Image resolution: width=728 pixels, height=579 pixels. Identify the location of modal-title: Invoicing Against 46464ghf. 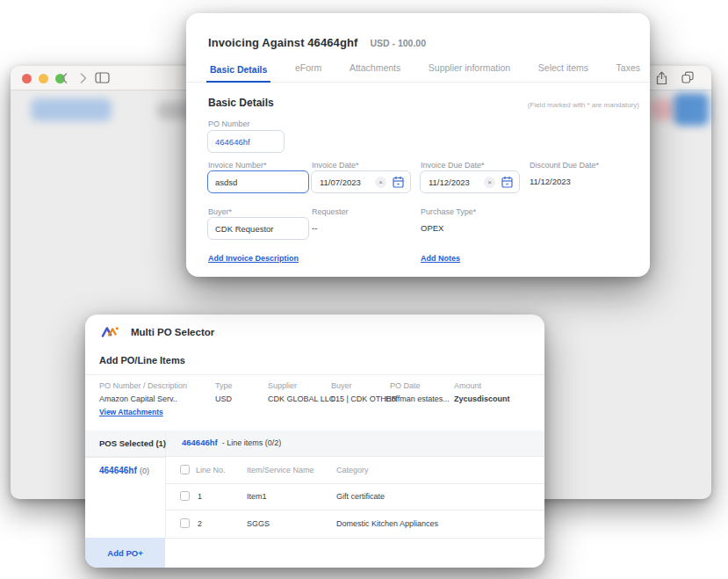
(283, 42).